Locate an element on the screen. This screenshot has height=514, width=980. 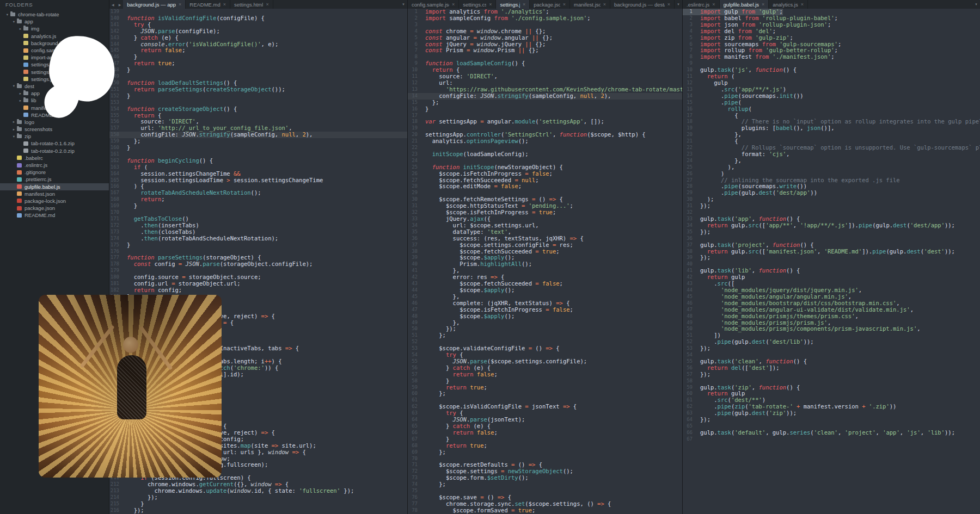
tree-item-manifest.json: manifest.json is located at coordinates (54, 194).